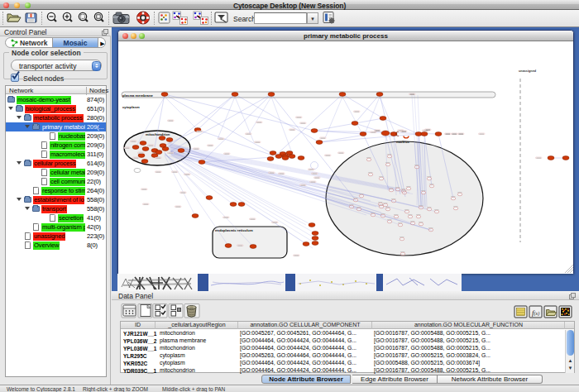  What do you see at coordinates (137, 96) in the screenshot?
I see `svg-text: plasma membrane` at bounding box center [137, 96].